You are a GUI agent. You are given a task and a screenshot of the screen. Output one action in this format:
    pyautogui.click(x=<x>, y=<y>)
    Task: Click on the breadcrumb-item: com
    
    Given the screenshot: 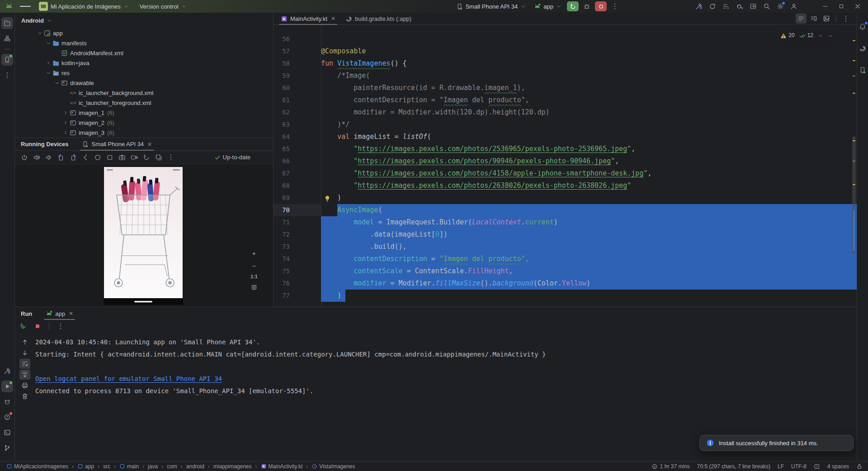 What is the action you would take?
    pyautogui.click(x=172, y=466)
    